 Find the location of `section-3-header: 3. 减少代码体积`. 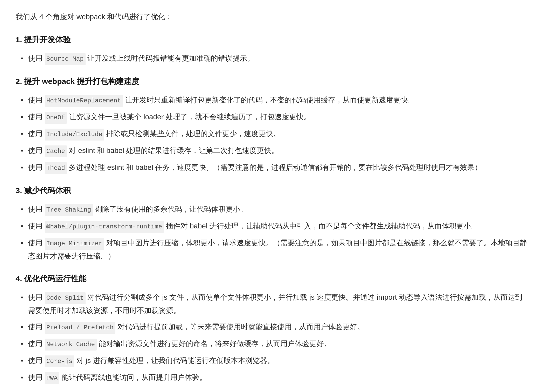

section-3-header: 3. 减少代码体积 is located at coordinates (272, 191).